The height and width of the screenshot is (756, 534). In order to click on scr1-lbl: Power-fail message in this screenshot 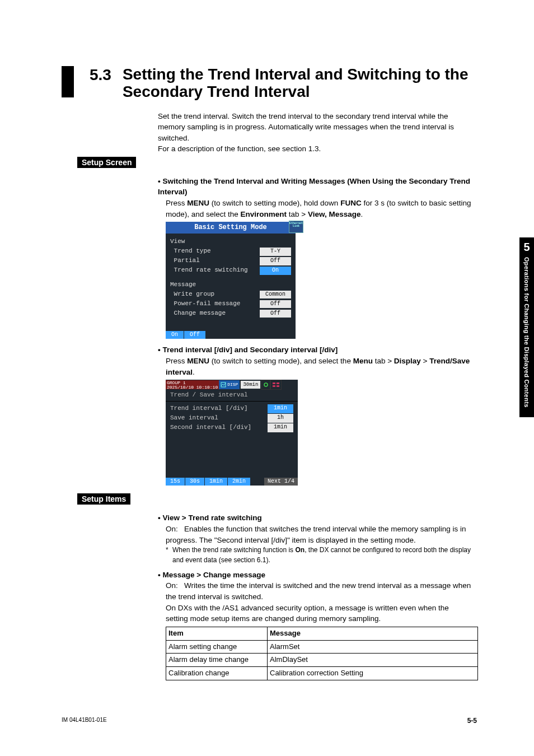, I will do `click(215, 304)`.